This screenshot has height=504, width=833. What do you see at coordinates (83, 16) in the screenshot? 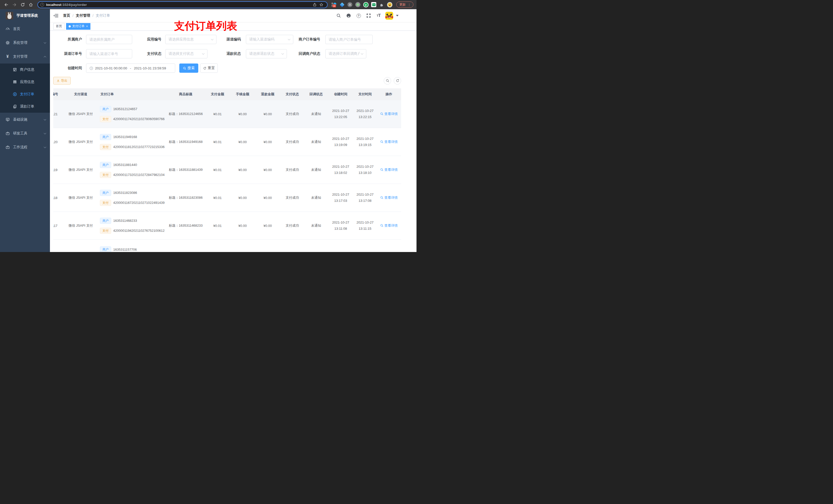
I see `breadcrumb-payment: 支付管理` at bounding box center [83, 16].